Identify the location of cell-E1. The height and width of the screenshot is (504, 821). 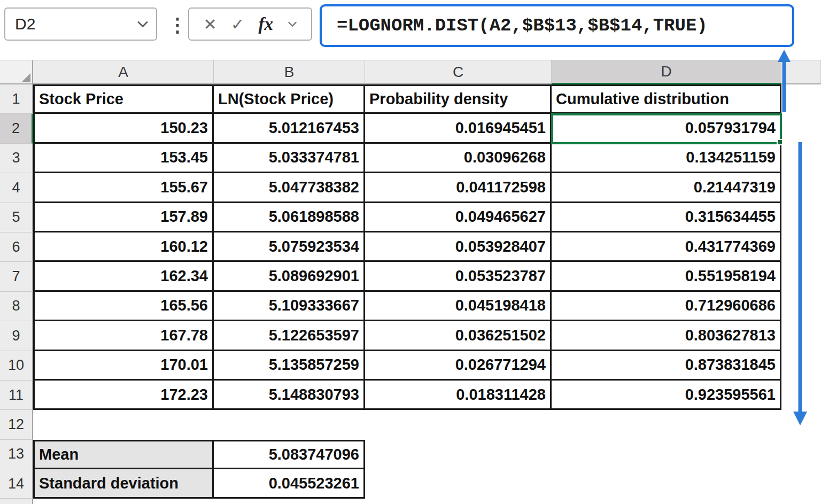
(801, 99).